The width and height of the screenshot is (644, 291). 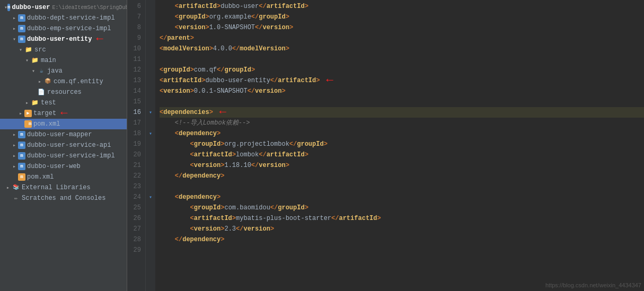 I want to click on path-dubbo-user: E:\ideaItemSet\SpringDubbo\dubbo-user, so click(x=90, y=7).